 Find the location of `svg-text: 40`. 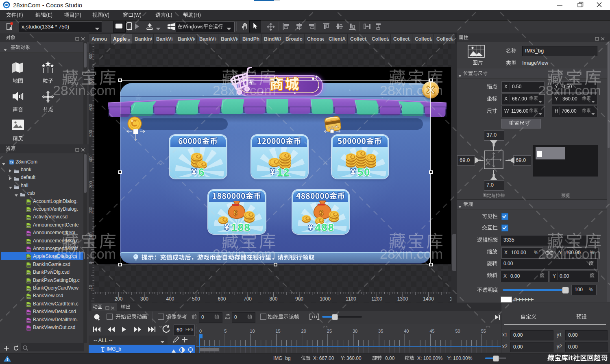

svg-text: 40 is located at coordinates (406, 331).